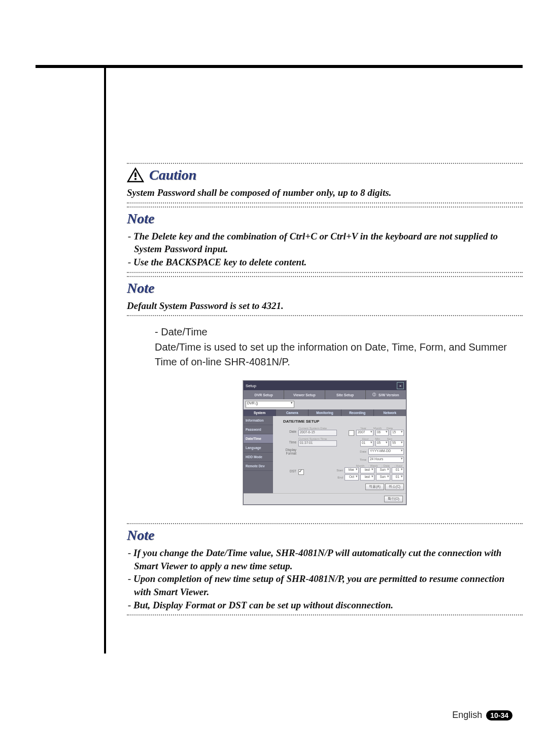  What do you see at coordinates (358, 413) in the screenshot?
I see `subtab-recording: Recording` at bounding box center [358, 413].